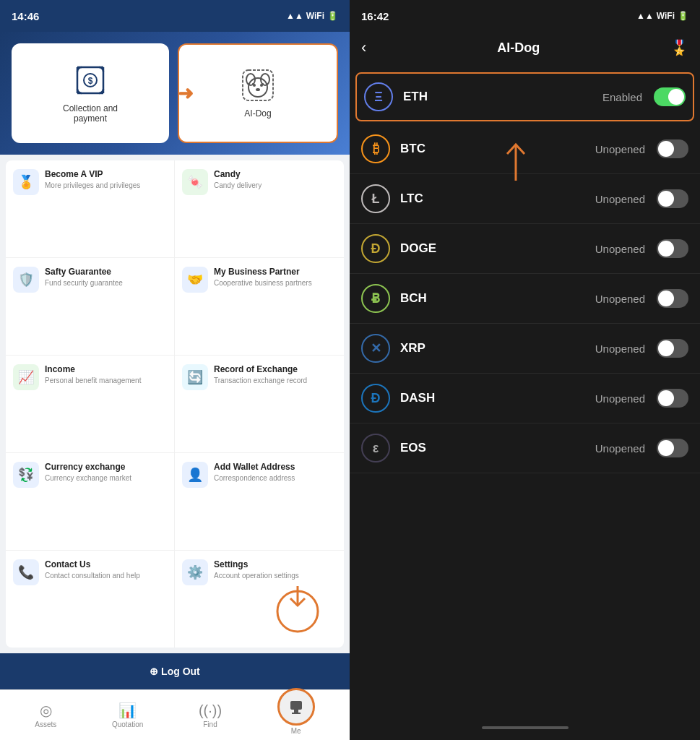 This screenshot has height=740, width=700. I want to click on btc-icon: ₿, so click(376, 149).